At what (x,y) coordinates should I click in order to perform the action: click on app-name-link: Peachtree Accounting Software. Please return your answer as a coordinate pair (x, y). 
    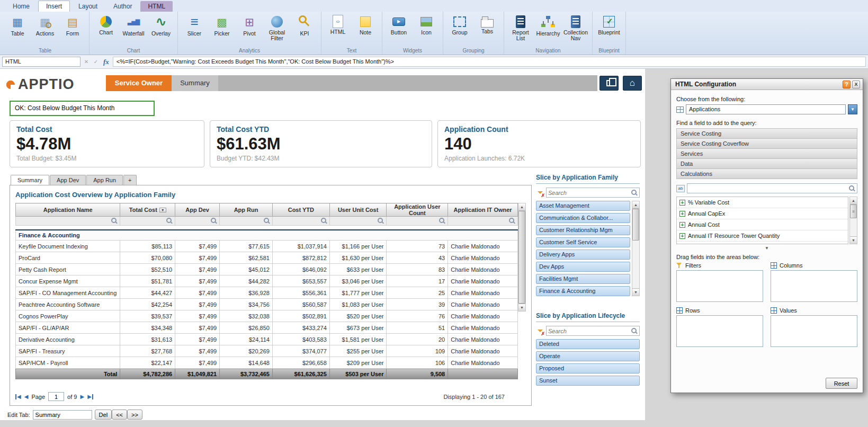
    Looking at the image, I should click on (68, 305).